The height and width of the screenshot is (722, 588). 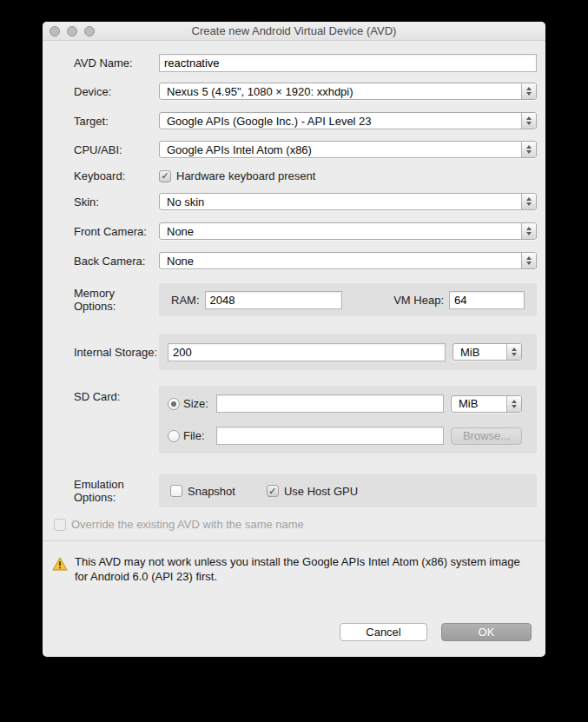 What do you see at coordinates (340, 231) in the screenshot?
I see `front-camera-select-value: None` at bounding box center [340, 231].